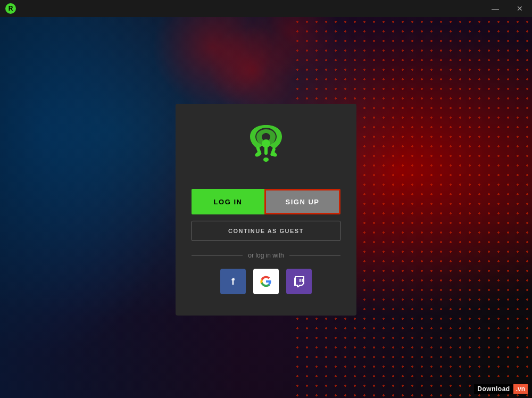 The width and height of the screenshot is (532, 398). What do you see at coordinates (11, 9) in the screenshot?
I see `titlebar-logo: R` at bounding box center [11, 9].